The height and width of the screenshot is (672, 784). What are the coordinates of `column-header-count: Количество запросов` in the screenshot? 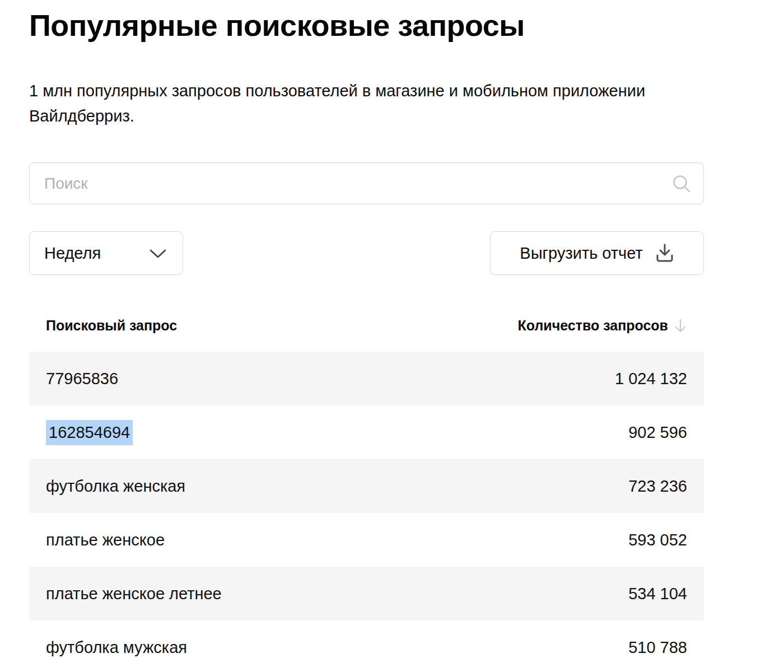 It's located at (603, 326).